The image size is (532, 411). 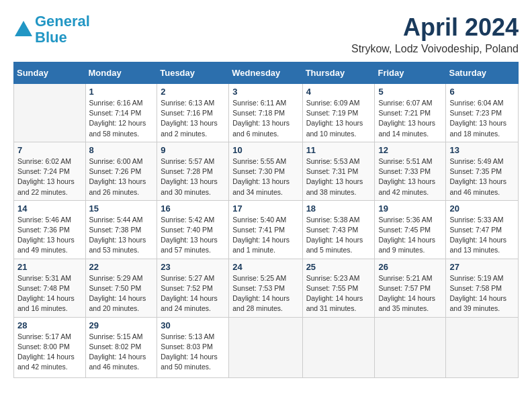 I want to click on day-number: 27, so click(x=482, y=267).